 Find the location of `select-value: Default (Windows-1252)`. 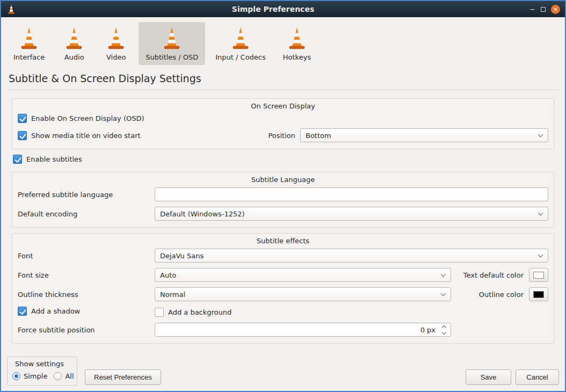

select-value: Default (Windows-1252) is located at coordinates (202, 214).